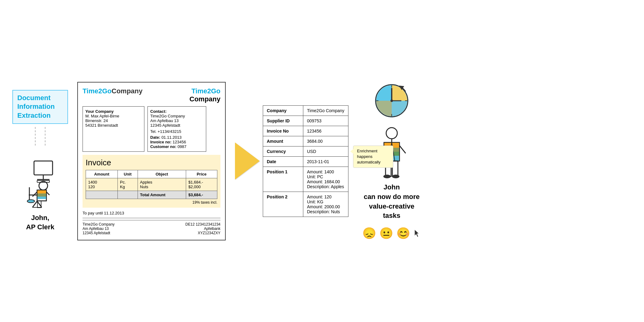 The height and width of the screenshot is (322, 644). Describe the element at coordinates (326, 131) in the screenshot. I see `extracted-value: 123456` at that location.